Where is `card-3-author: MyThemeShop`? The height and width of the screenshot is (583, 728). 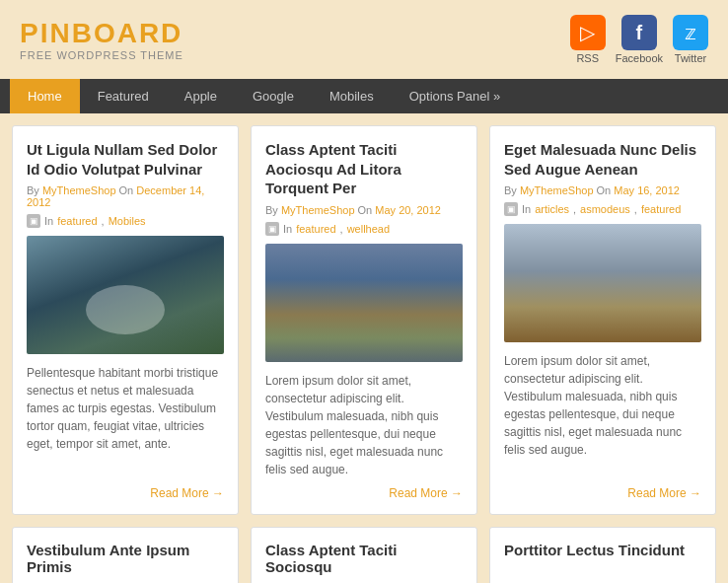 card-3-author: MyThemeShop is located at coordinates (556, 190).